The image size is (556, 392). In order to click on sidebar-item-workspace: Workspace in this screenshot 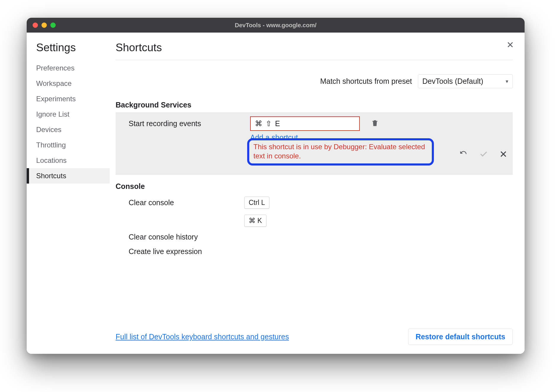, I will do `click(72, 83)`.